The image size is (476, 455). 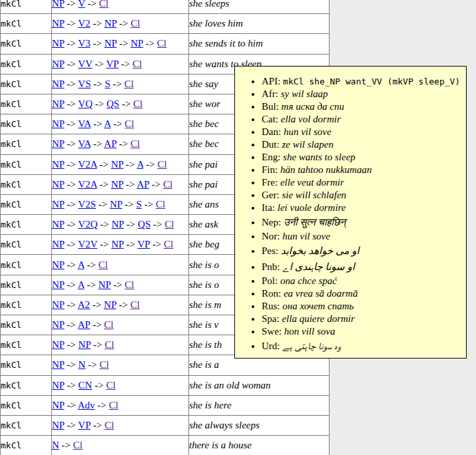 I want to click on example-cell: she sleeps, so click(x=260, y=7).